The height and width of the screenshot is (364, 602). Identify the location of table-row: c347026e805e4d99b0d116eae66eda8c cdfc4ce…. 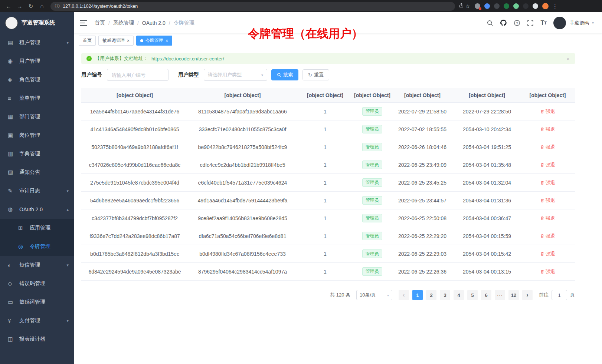
(328, 165).